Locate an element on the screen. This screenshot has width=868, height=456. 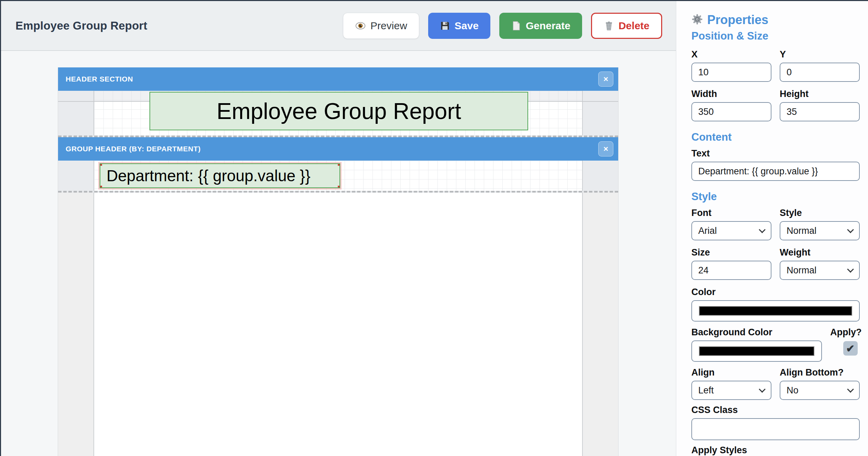
style-label: Style is located at coordinates (820, 213).